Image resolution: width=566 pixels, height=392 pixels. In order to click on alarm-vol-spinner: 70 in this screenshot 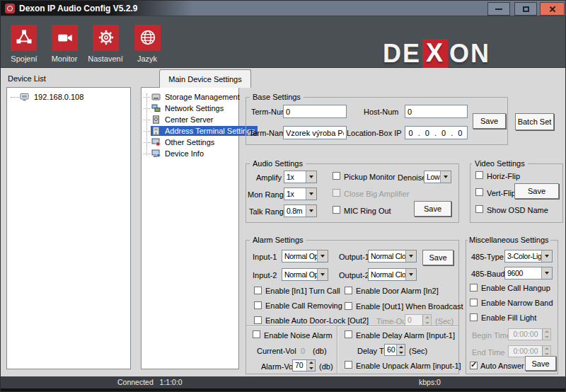, I will do `click(304, 365)`.